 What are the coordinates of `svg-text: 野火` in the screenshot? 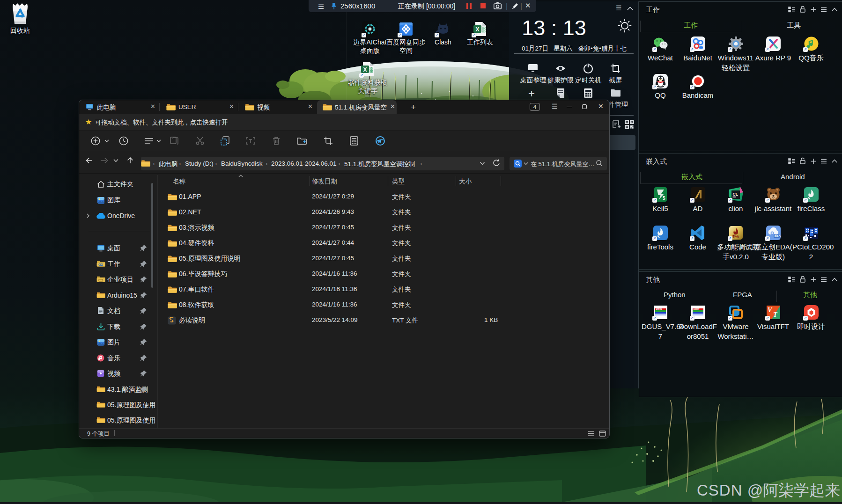 It's located at (736, 237).